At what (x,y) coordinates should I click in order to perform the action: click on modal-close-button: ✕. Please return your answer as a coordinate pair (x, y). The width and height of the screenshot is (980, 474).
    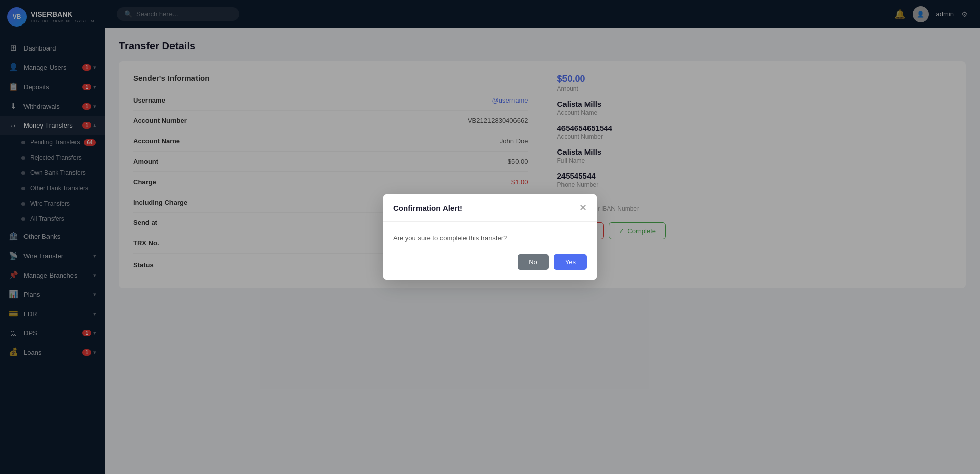
    Looking at the image, I should click on (583, 208).